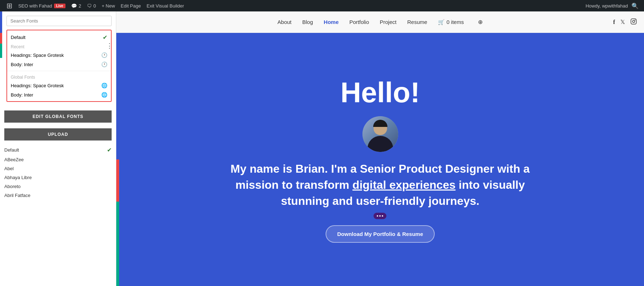 This screenshot has width=644, height=286. What do you see at coordinates (634, 22) in the screenshot?
I see `instagram-icon` at bounding box center [634, 22].